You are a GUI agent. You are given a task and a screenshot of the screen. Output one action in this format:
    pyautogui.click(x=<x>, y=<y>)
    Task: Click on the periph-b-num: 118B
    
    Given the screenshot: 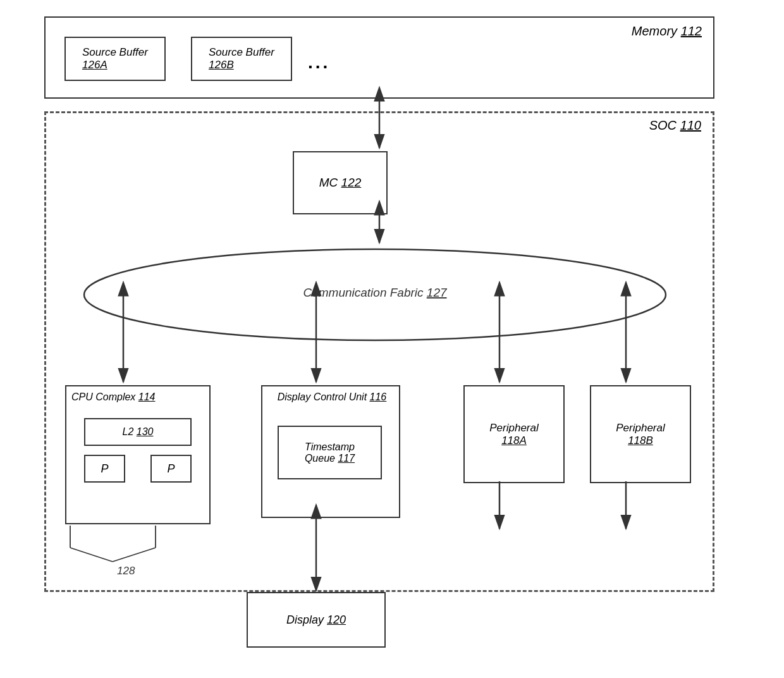 What is the action you would take?
    pyautogui.click(x=640, y=440)
    